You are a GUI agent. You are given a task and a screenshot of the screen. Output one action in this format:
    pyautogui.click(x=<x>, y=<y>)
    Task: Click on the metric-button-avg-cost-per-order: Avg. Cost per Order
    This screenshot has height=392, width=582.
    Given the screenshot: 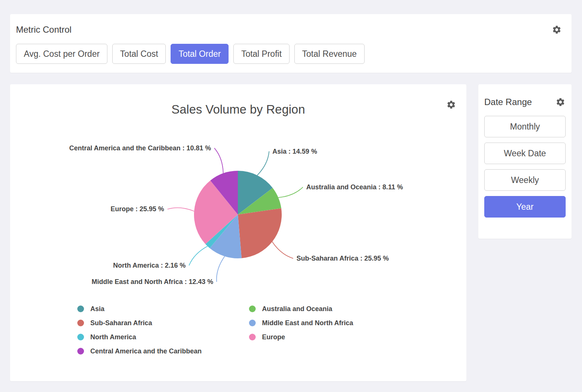 What is the action you would take?
    pyautogui.click(x=62, y=54)
    